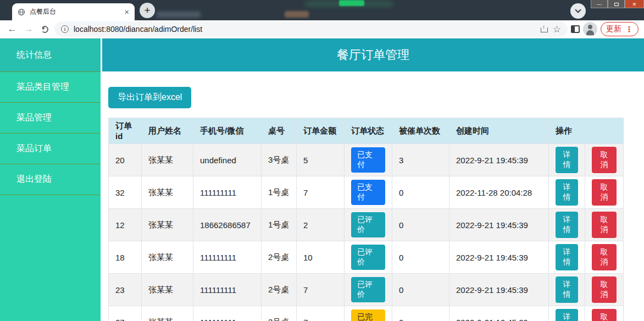  I want to click on col-status: 订单状态, so click(368, 131).